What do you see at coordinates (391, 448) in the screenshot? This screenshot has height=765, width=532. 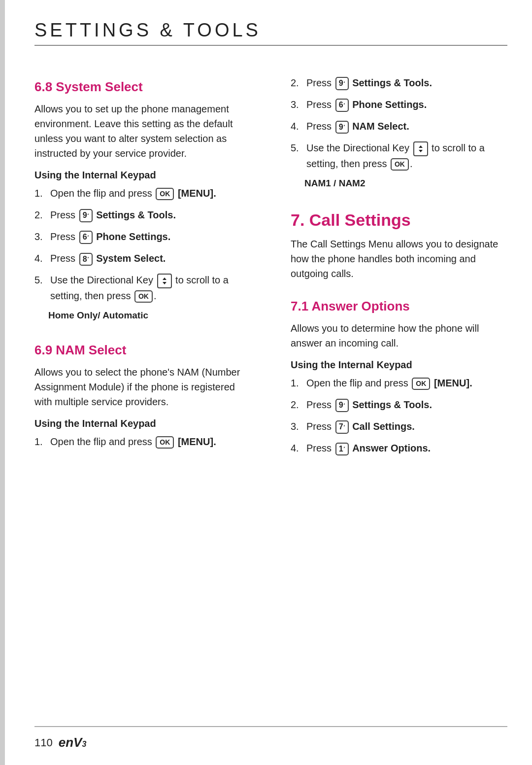 I see `step-bold-label: Answer Options.` at bounding box center [391, 448].